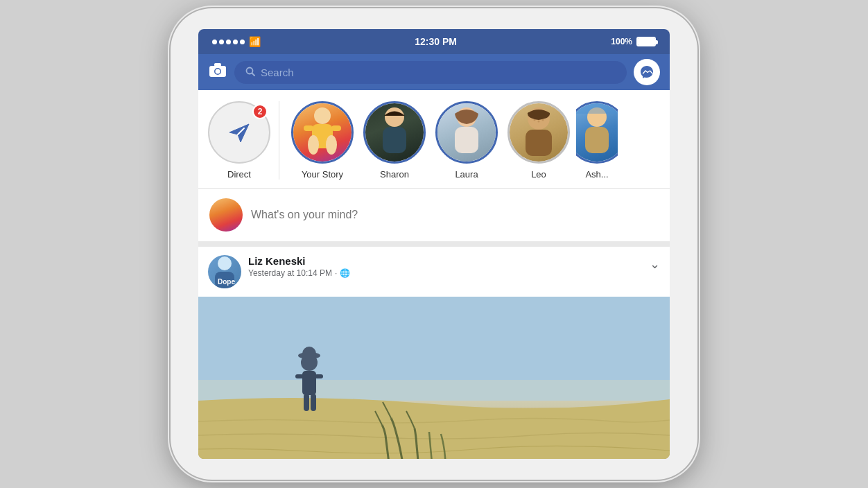  What do you see at coordinates (290, 273) in the screenshot?
I see `post-timestamp: Yesterday at 10:14 PM` at bounding box center [290, 273].